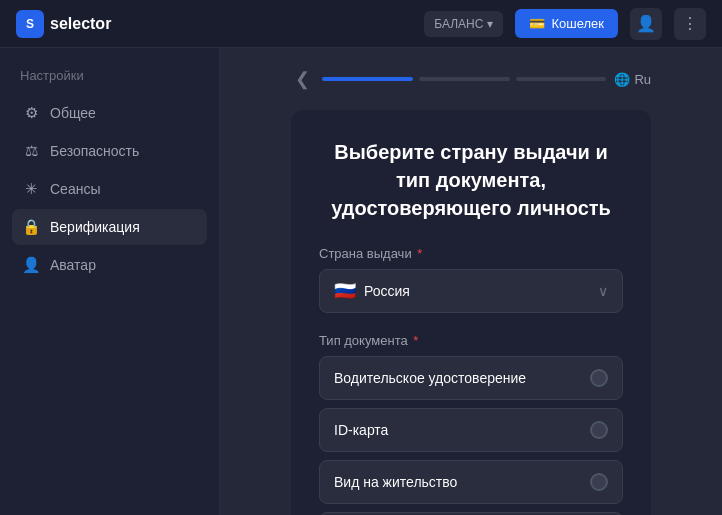 The image size is (722, 515). I want to click on balance-label: БАЛАНС, so click(458, 24).